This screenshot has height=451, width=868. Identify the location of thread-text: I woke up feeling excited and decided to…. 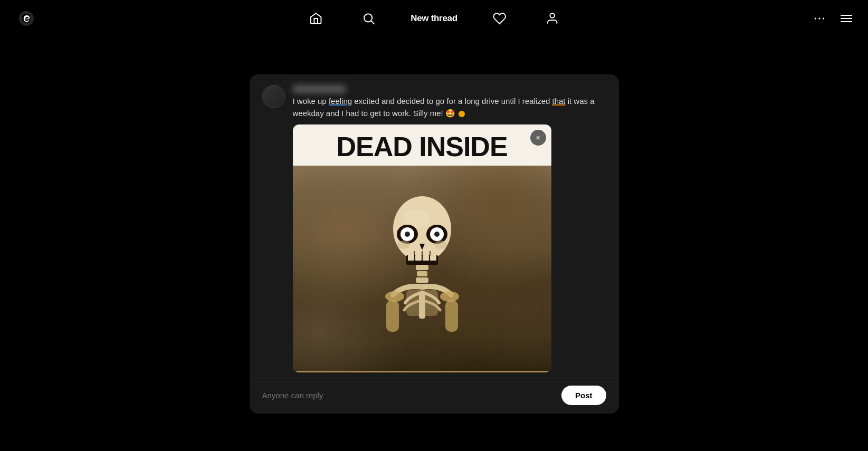
(450, 108).